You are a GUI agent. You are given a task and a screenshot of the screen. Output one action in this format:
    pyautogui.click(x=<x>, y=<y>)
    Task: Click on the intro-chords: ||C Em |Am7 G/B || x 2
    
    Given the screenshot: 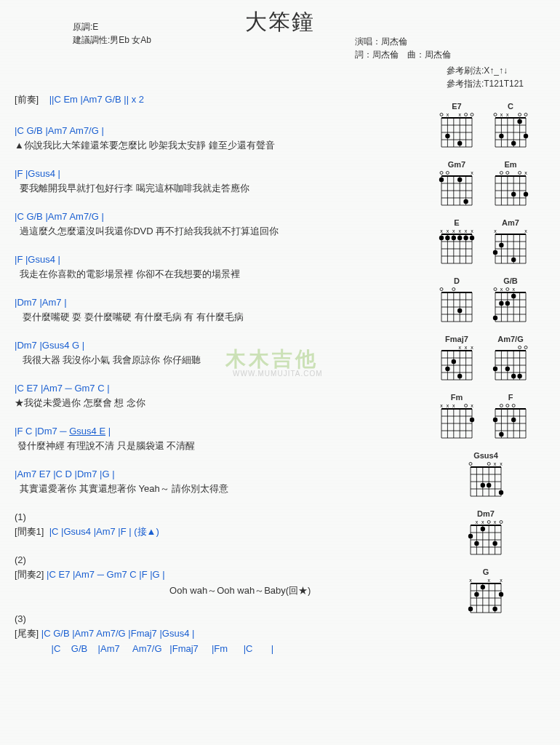 What is the action you would take?
    pyautogui.click(x=97, y=99)
    